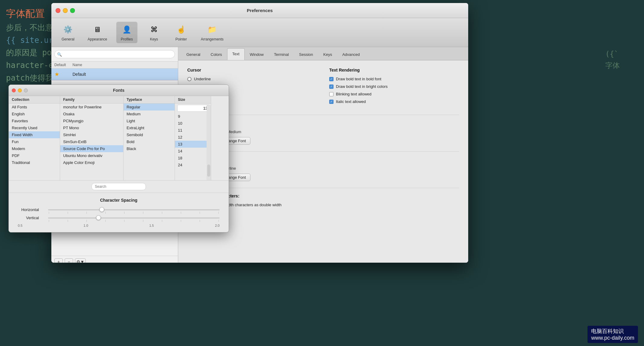 This screenshot has height=346, width=644. What do you see at coordinates (115, 74) in the screenshot?
I see `profile-row-default: ★ Default` at bounding box center [115, 74].